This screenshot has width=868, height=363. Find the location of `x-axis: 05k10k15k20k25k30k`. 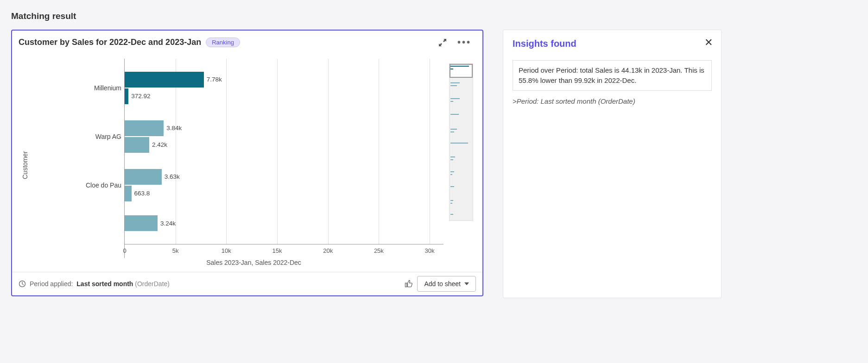

x-axis: 05k10k15k20k25k30k is located at coordinates (284, 251).